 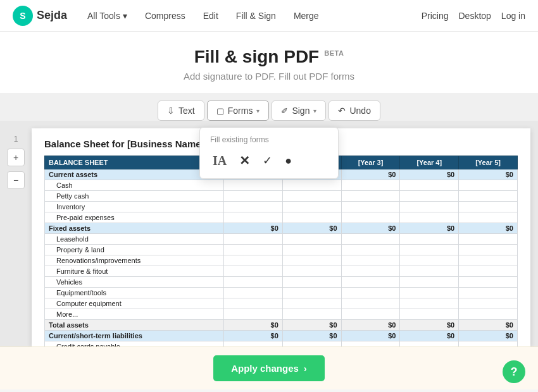 I want to click on table-row: Petty cash, so click(x=281, y=196).